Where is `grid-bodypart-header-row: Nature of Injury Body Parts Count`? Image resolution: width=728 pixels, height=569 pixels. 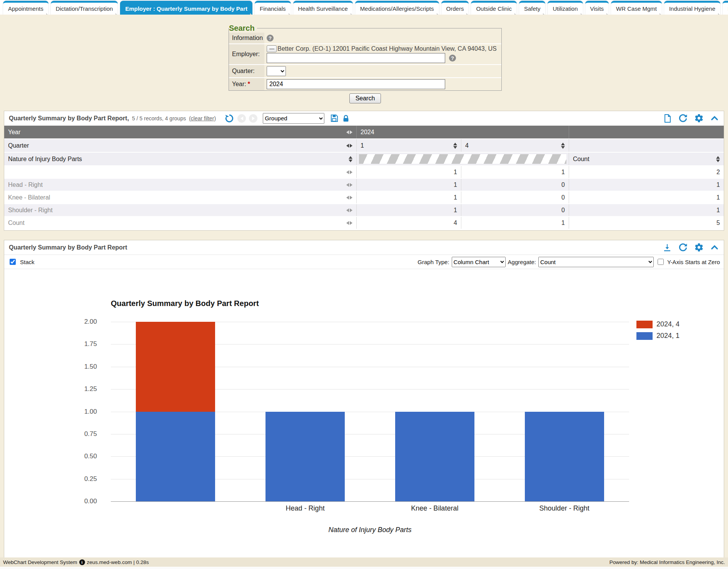 grid-bodypart-header-row: Nature of Injury Body Parts Count is located at coordinates (364, 159).